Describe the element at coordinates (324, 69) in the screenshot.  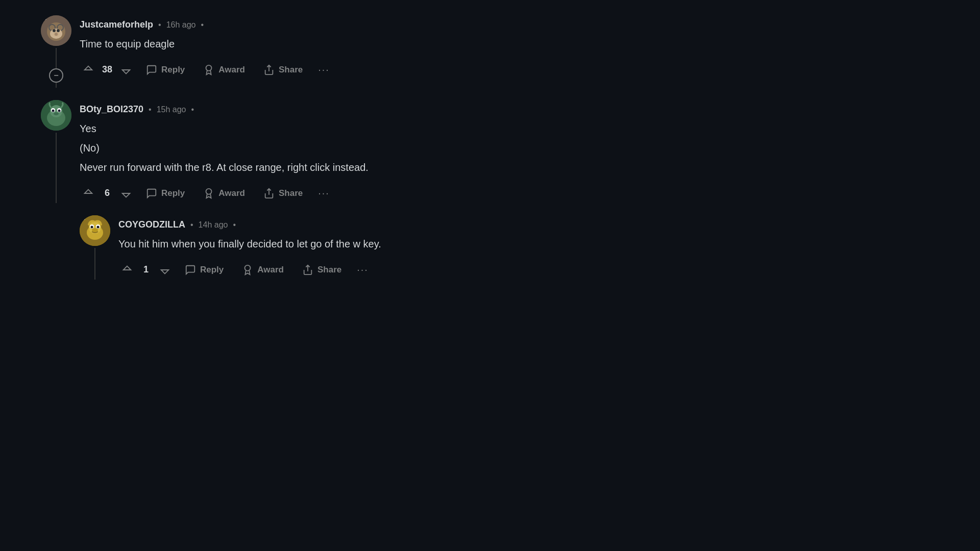
I see `more-button-1: ···` at that location.